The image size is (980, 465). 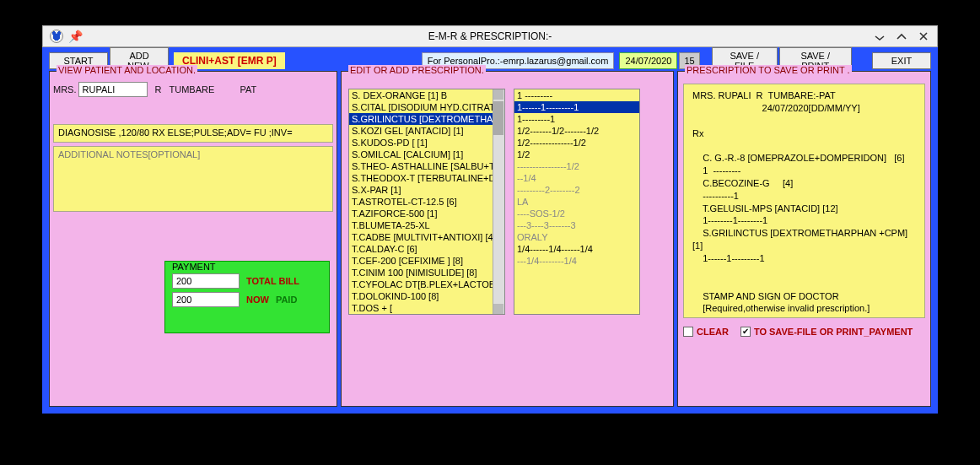 I want to click on dosage-item: ----SOS-1/2, so click(x=577, y=214).